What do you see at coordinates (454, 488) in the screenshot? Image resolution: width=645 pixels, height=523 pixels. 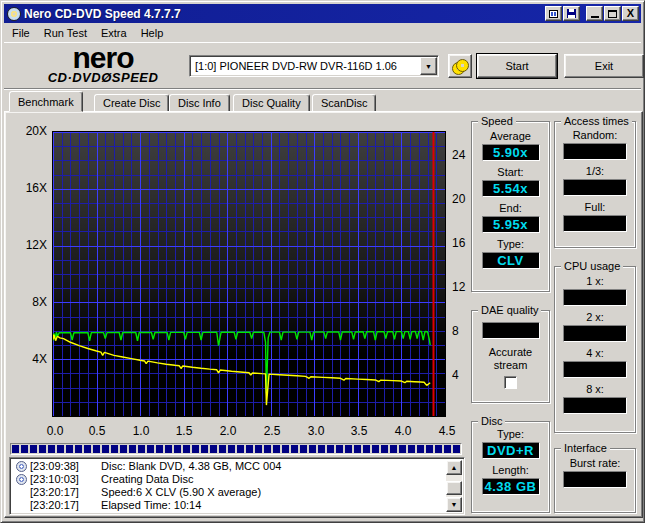 I see `scrollbar-thumb` at bounding box center [454, 488].